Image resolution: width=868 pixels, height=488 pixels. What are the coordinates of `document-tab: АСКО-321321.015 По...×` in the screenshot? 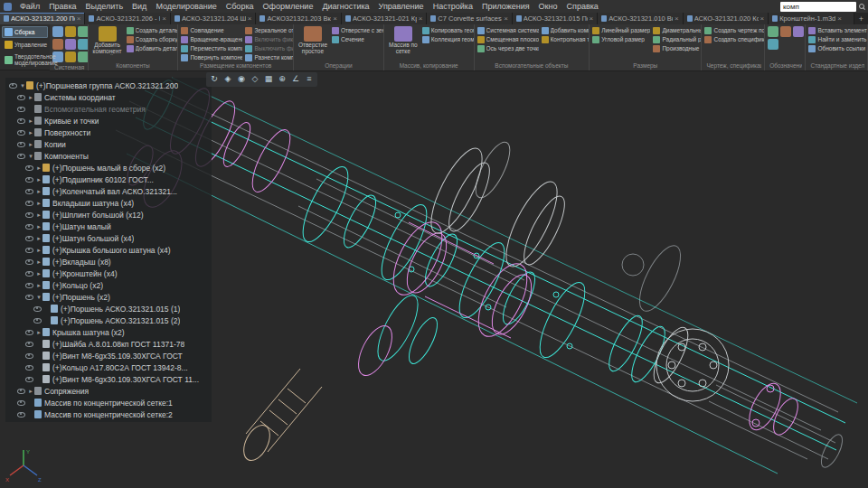 It's located at (555, 18).